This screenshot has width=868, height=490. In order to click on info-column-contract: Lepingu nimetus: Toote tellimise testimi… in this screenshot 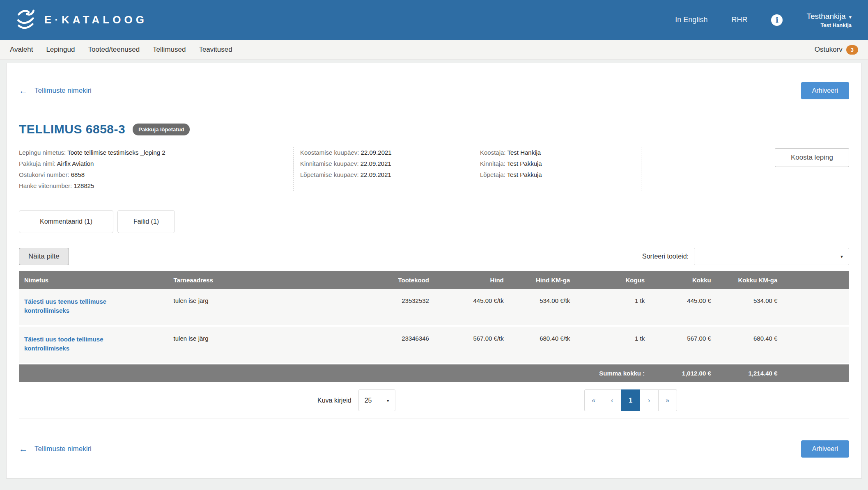, I will do `click(156, 169)`.